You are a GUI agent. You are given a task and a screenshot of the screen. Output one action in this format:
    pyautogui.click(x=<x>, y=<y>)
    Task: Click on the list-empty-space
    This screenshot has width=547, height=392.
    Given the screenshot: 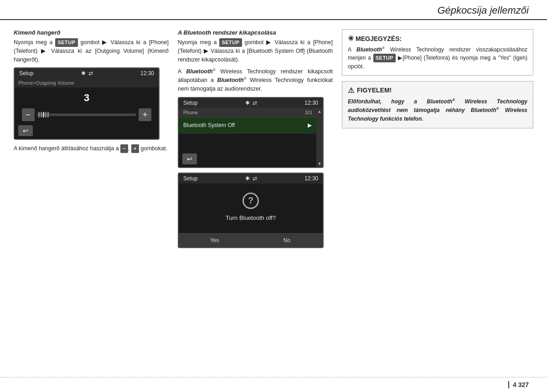 What is the action you would take?
    pyautogui.click(x=248, y=143)
    